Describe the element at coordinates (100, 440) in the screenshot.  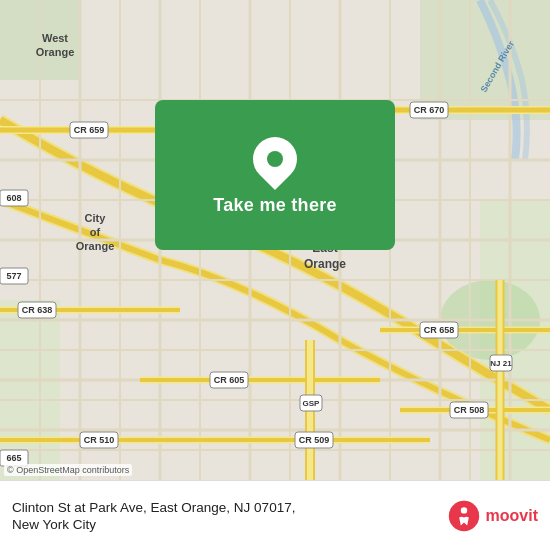
I see `svg-text: CR 510` at that location.